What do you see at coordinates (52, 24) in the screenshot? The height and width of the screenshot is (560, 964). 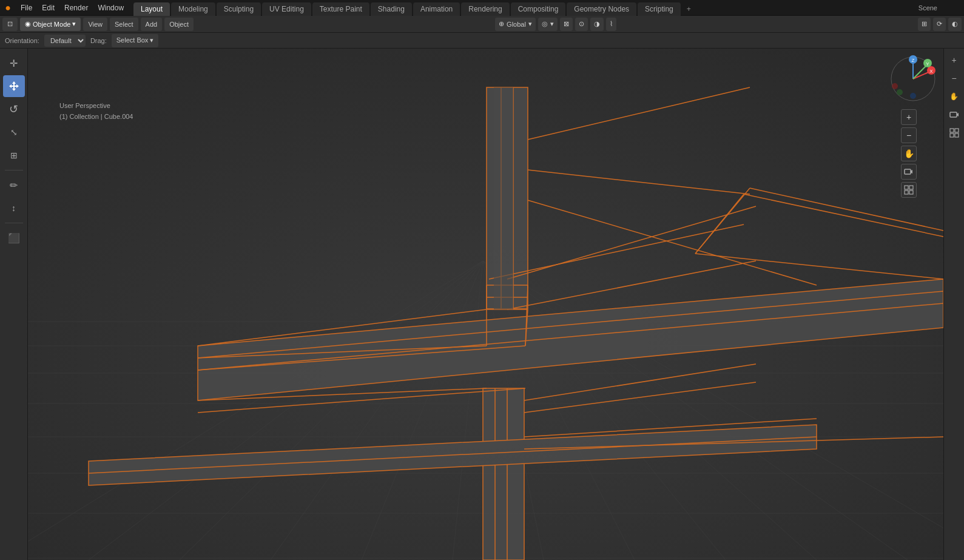 I see `object-mode-label: Object Mode` at bounding box center [52, 24].